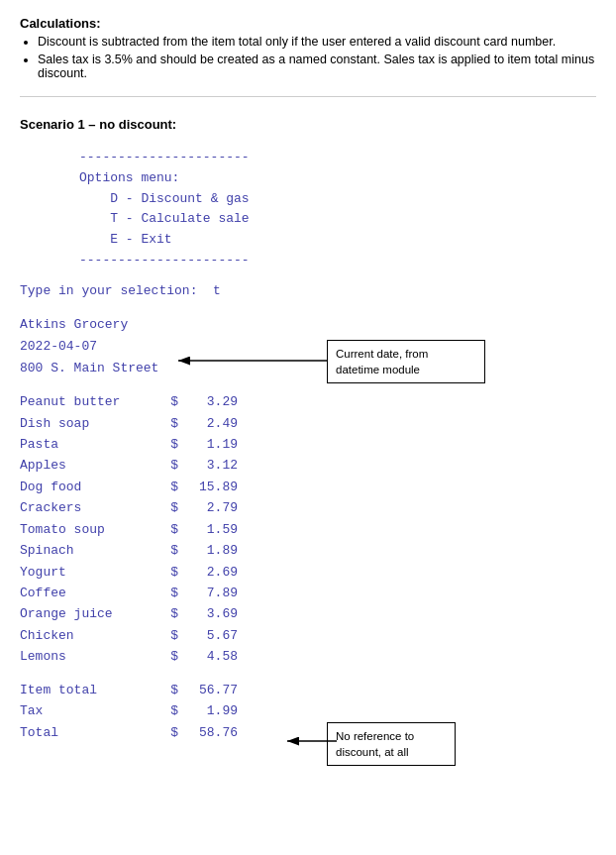 The height and width of the screenshot is (855, 616). What do you see at coordinates (338, 240) in the screenshot?
I see `menu-item-3: E - Exit` at bounding box center [338, 240].